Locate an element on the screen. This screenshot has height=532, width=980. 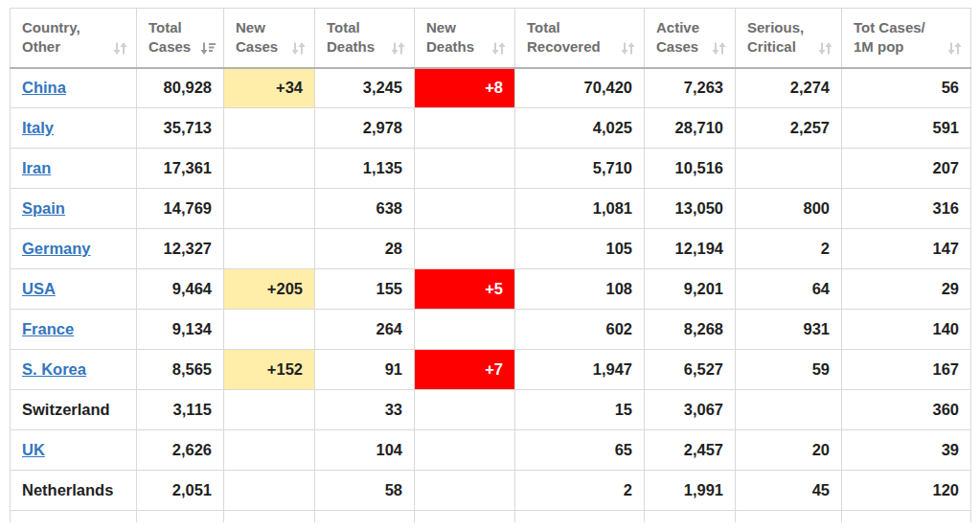
total-recovered-cell: 70,420 is located at coordinates (581, 88).